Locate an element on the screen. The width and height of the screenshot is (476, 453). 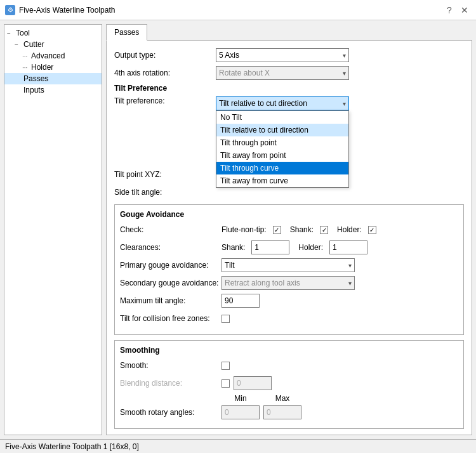
smooth-label: Smooth: is located at coordinates (171, 365).